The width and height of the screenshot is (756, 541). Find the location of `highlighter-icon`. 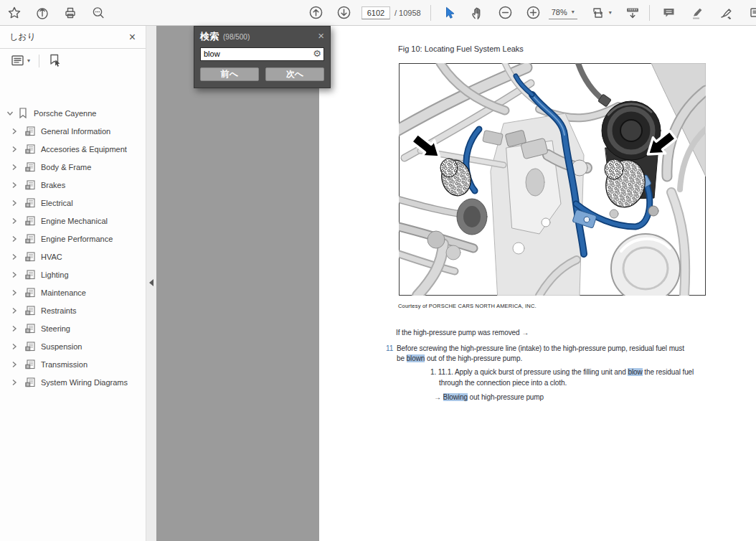

highlighter-icon is located at coordinates (697, 13).